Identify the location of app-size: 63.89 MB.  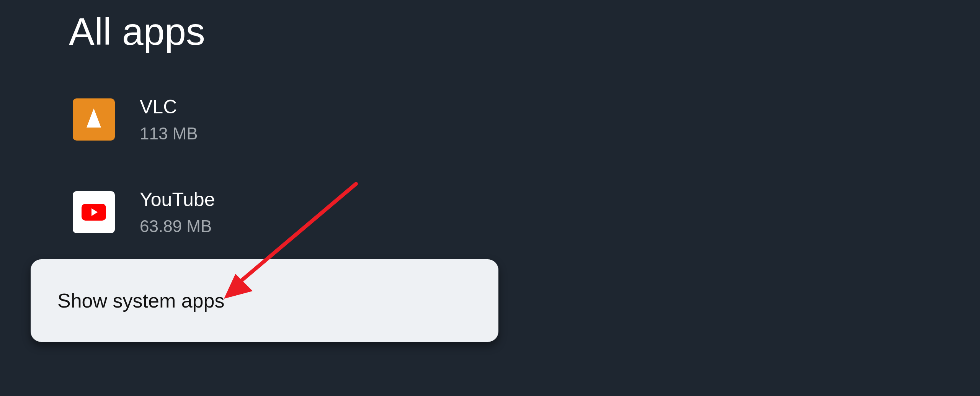
(177, 226).